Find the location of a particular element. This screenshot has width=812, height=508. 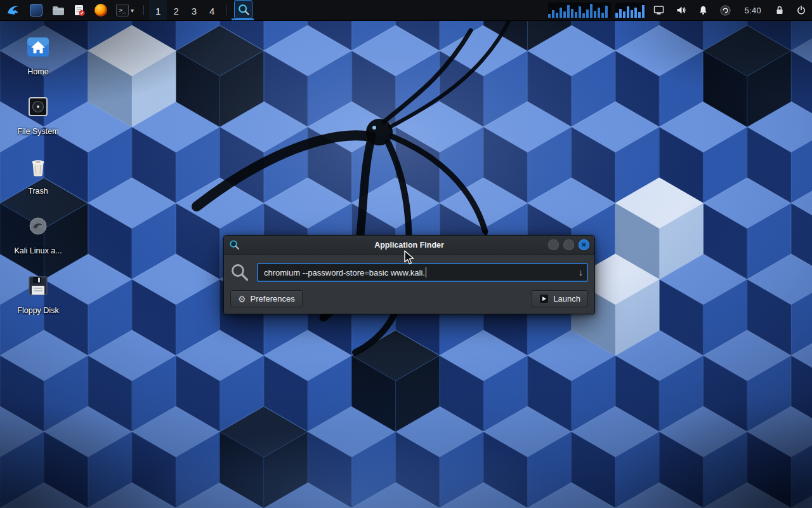

close-button: ✕ is located at coordinates (584, 245).